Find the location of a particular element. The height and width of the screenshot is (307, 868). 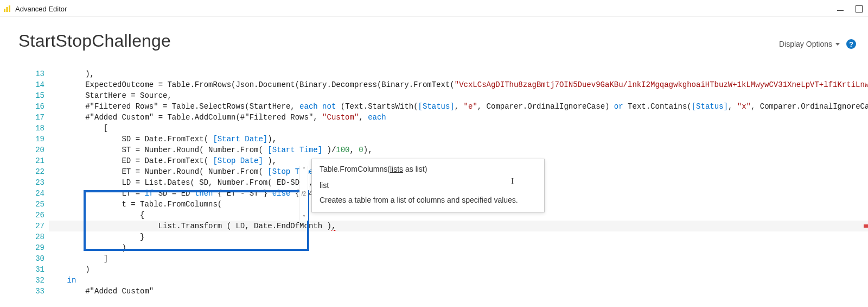

tooltip-description: Creates a table from a list of columns a… is located at coordinates (428, 201).